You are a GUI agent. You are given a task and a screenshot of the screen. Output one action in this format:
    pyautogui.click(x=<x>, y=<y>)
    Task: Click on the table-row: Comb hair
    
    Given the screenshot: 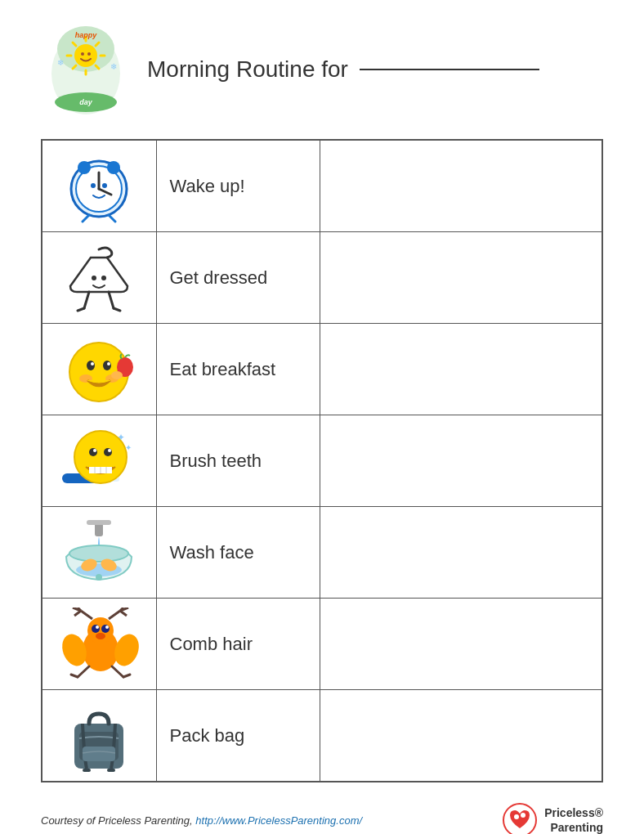 What is the action you would take?
    pyautogui.click(x=322, y=644)
    